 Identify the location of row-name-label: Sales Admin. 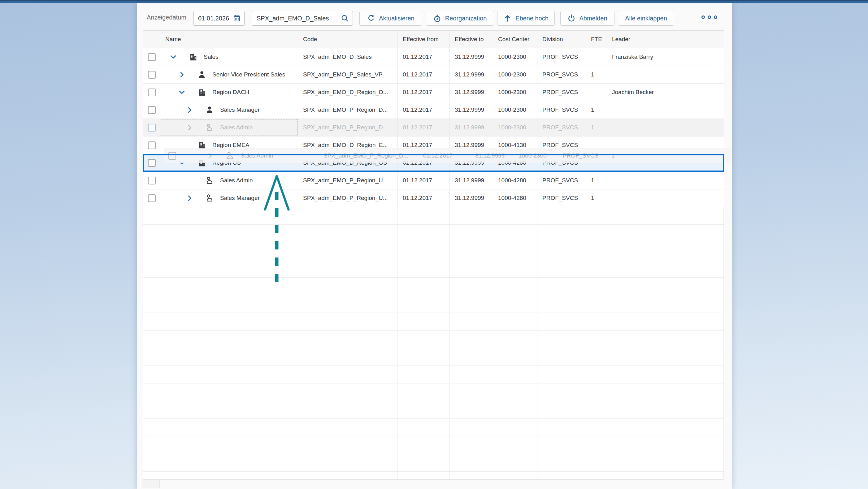
(237, 181).